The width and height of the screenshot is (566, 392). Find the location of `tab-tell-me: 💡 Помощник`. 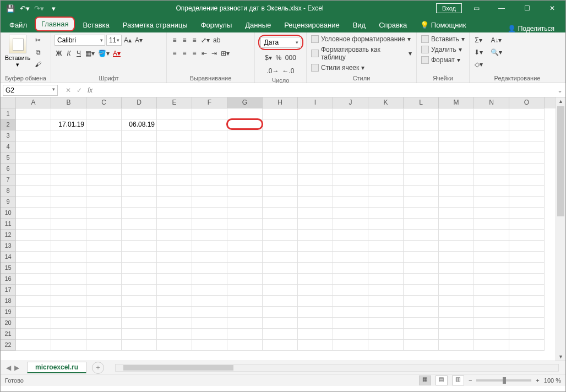

tab-tell-me: 💡 Помощник is located at coordinates (443, 25).